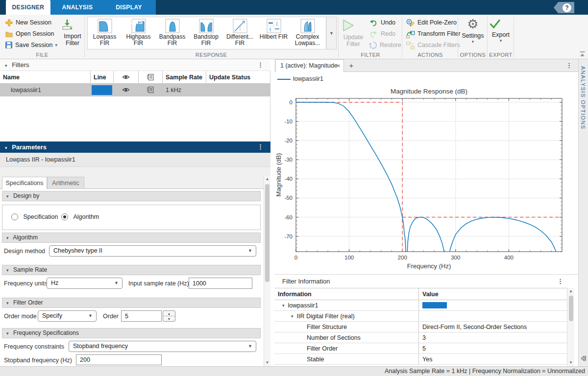 This screenshot has height=376, width=588. What do you see at coordinates (24, 183) in the screenshot?
I see `tab-specifications: Specifications` at bounding box center [24, 183].